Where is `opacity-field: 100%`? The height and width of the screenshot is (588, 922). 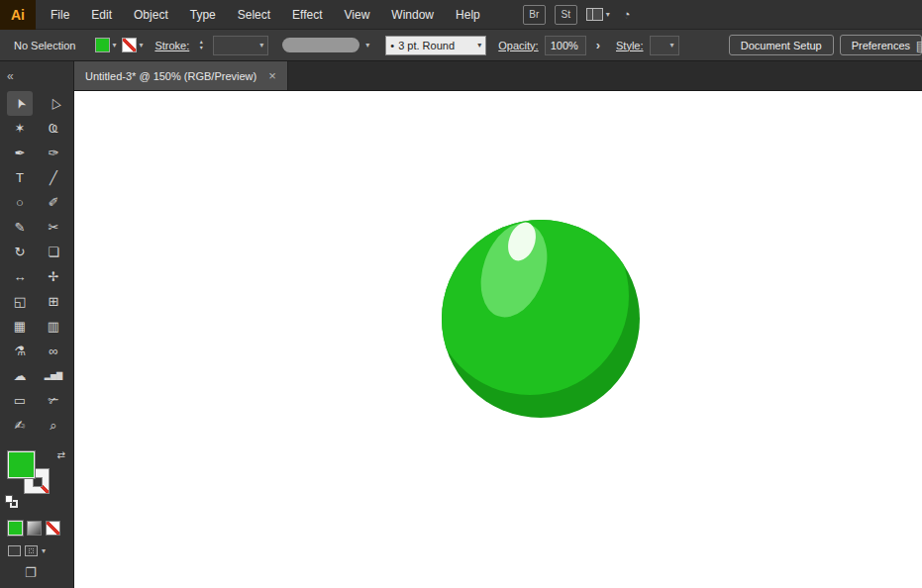 opacity-field: 100% is located at coordinates (565, 46).